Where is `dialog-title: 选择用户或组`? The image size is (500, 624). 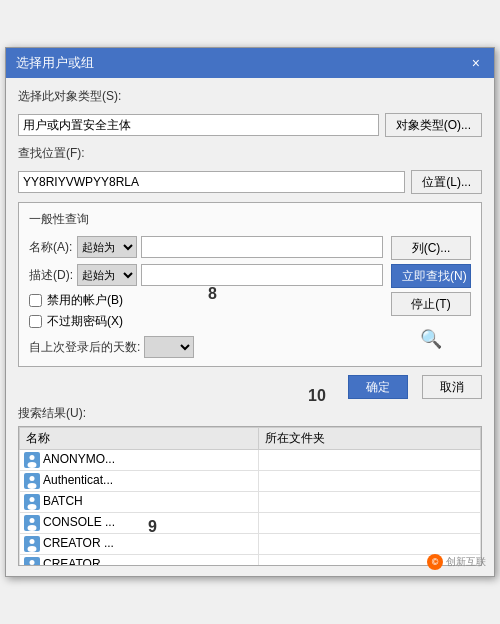 dialog-title: 选择用户或组 is located at coordinates (55, 63).